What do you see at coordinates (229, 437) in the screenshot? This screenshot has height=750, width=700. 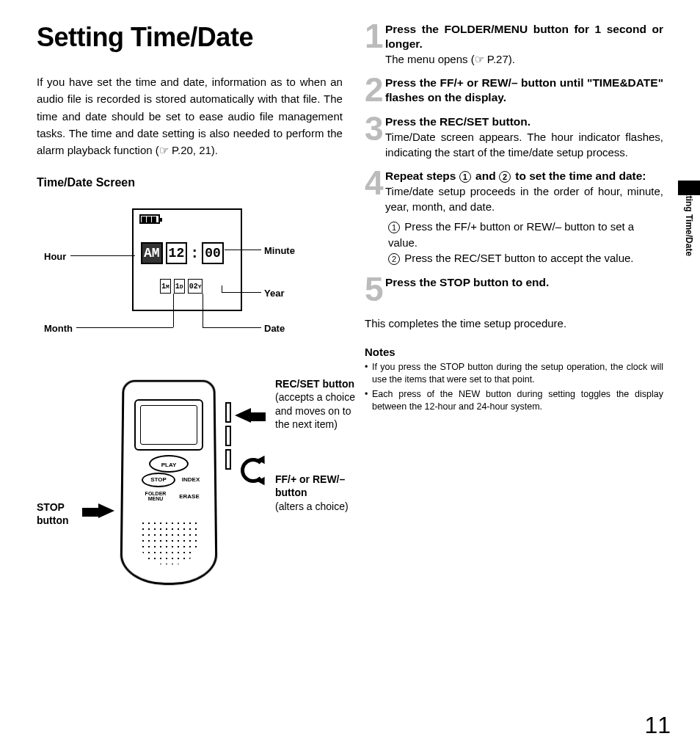 I see `side-buttons` at bounding box center [229, 437].